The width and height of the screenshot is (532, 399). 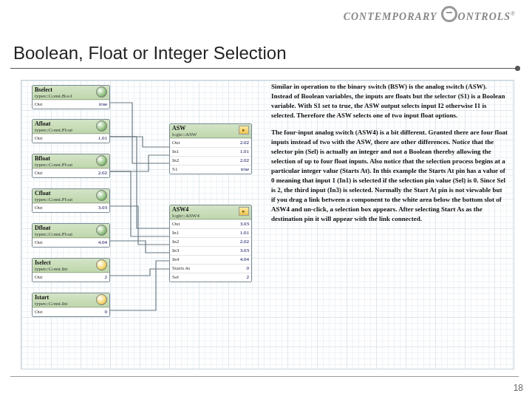 What do you see at coordinates (519, 388) in the screenshot?
I see `page-number: 18` at bounding box center [519, 388].